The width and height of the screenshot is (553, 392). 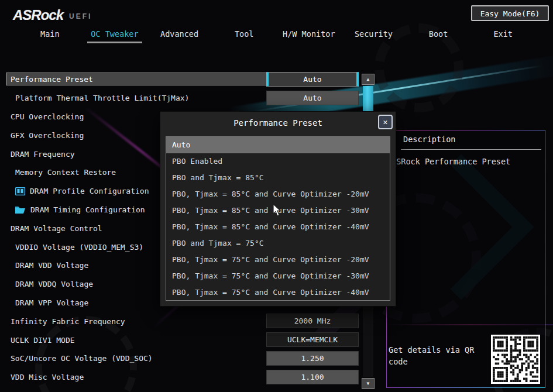 I want to click on nav-tab-label: Advanced, so click(x=179, y=35).